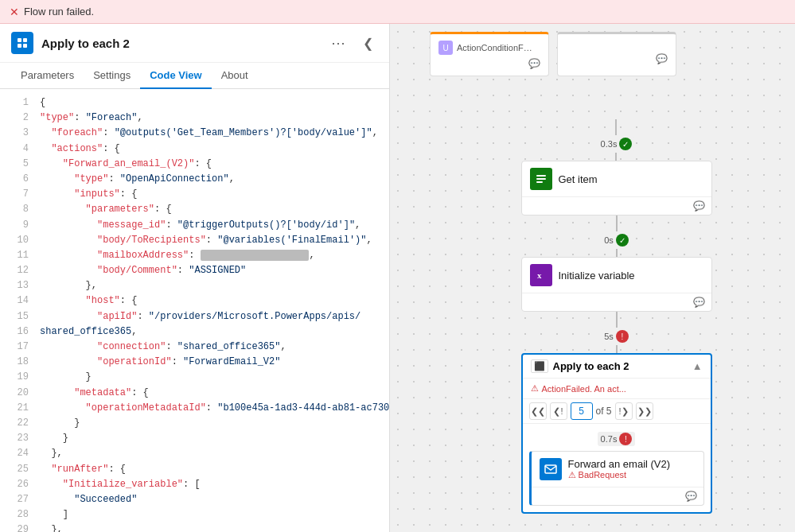 Image resolution: width=795 pixels, height=532 pixels. Describe the element at coordinates (538, 411) in the screenshot. I see `pagination-first-button: ❮❮` at that location.